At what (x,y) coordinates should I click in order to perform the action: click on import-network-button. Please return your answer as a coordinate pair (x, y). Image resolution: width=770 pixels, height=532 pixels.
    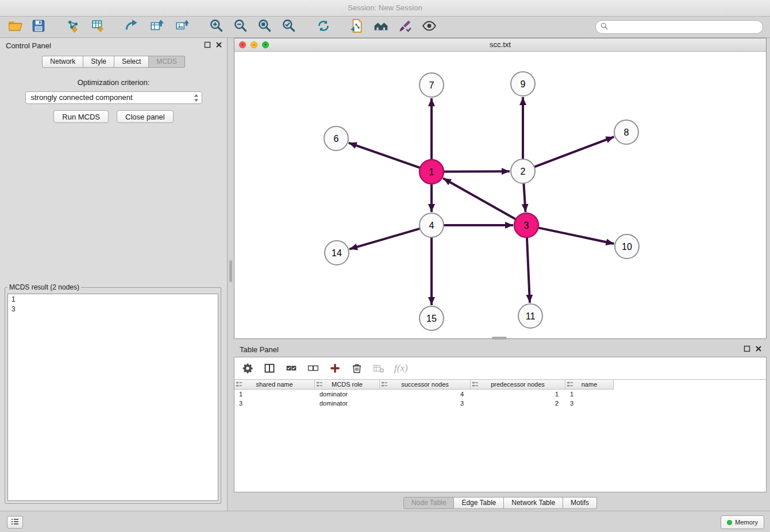
    Looking at the image, I should click on (73, 27).